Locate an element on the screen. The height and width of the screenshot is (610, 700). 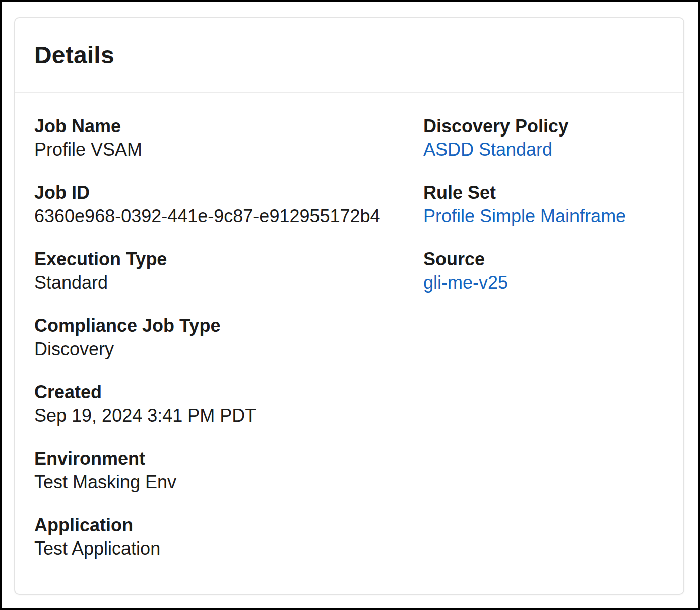
field-value-environment: Test Masking Env is located at coordinates (229, 482).